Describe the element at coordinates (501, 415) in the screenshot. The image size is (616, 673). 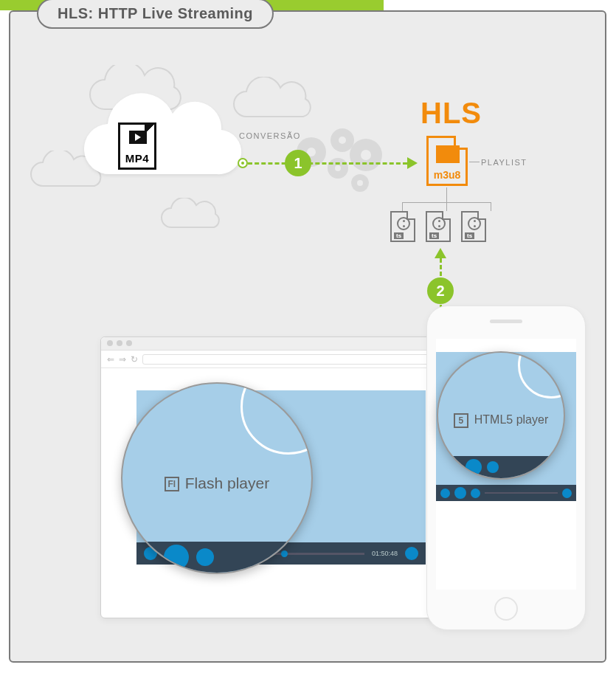
I see `html5-magnifier: 5HTML5 player` at that location.